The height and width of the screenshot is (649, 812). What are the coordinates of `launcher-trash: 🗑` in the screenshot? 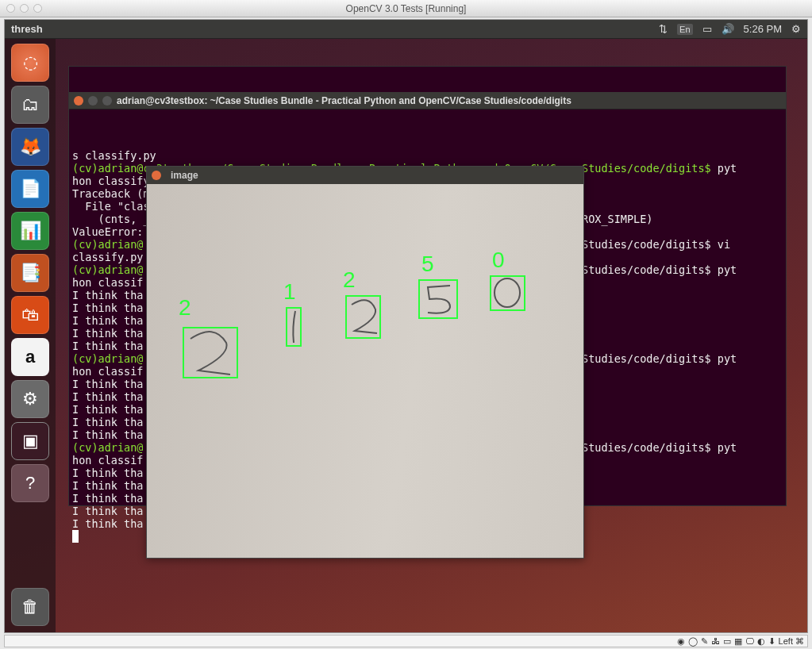 It's located at (30, 607).